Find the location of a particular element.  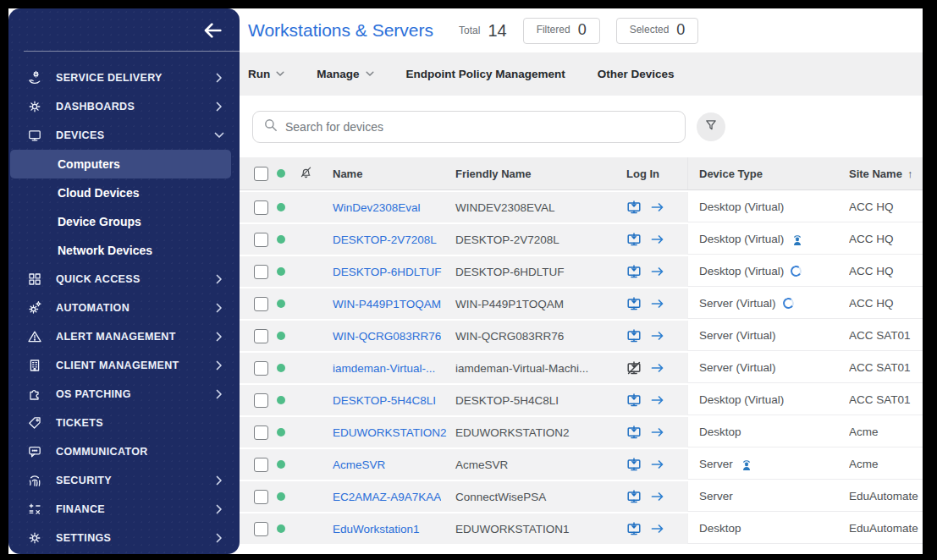

device-row: EDUWORKSTATION2 EDUWORKSTATION2 Desktop … is located at coordinates (581, 432).